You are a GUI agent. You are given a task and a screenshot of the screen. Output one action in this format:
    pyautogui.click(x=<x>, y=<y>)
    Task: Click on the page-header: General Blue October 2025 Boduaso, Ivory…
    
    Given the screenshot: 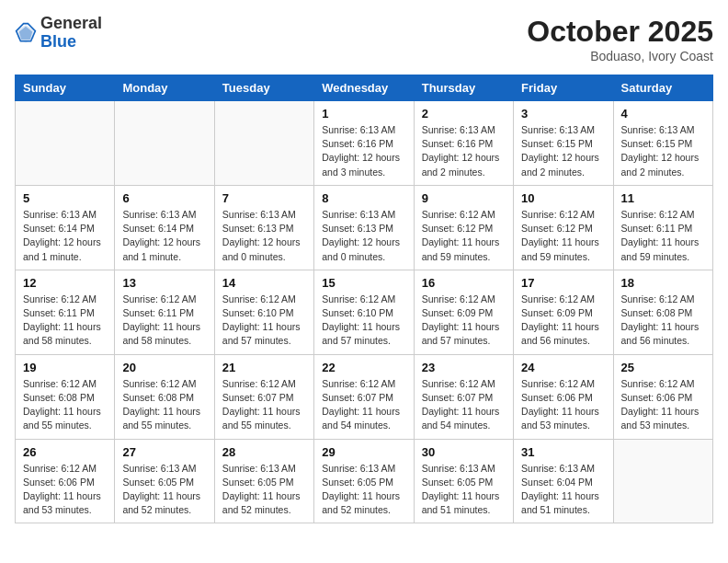 What is the action you would take?
    pyautogui.click(x=364, y=39)
    